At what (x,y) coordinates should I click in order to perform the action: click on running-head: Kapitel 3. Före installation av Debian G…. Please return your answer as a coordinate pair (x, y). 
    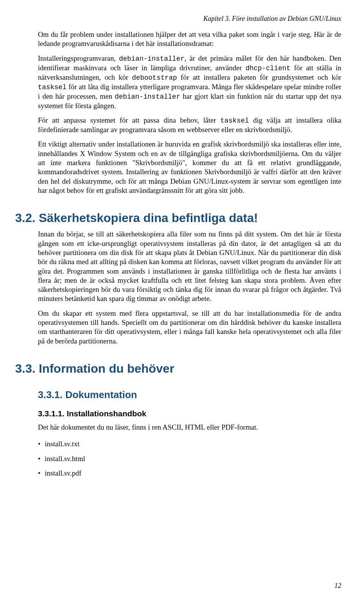
    Looking at the image, I should click on (178, 19).